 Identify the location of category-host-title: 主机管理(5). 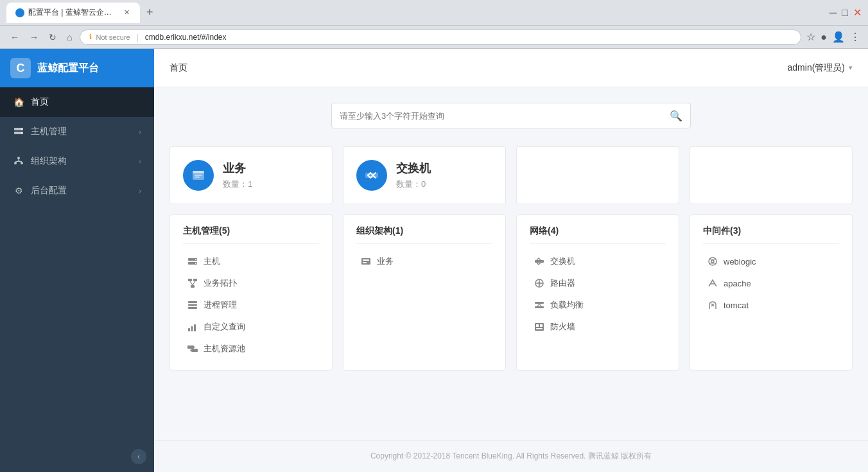
(251, 235).